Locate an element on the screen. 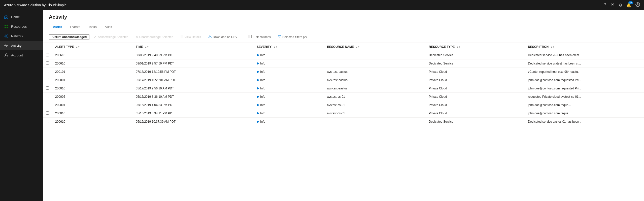 The height and width of the screenshot is (201, 644). cell-resource-name: avstest-cs-01 is located at coordinates (375, 97).